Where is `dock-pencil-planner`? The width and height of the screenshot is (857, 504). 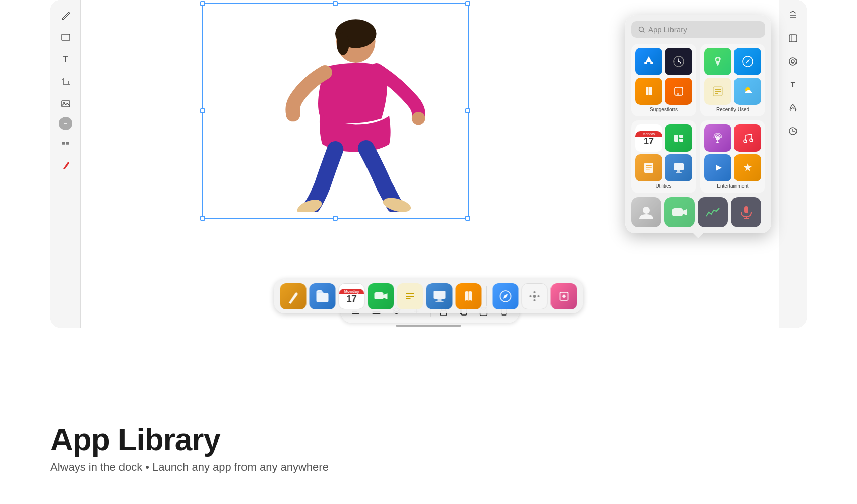 dock-pencil-planner is located at coordinates (293, 296).